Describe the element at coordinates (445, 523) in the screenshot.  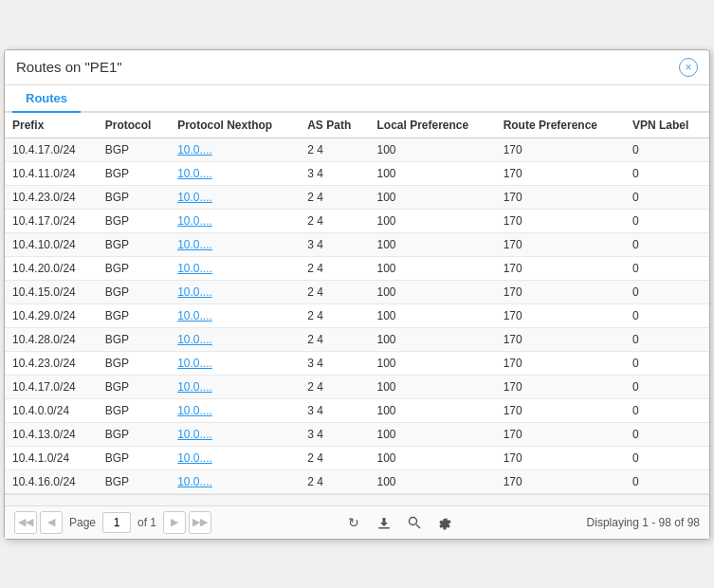
I see `settings-icon` at that location.